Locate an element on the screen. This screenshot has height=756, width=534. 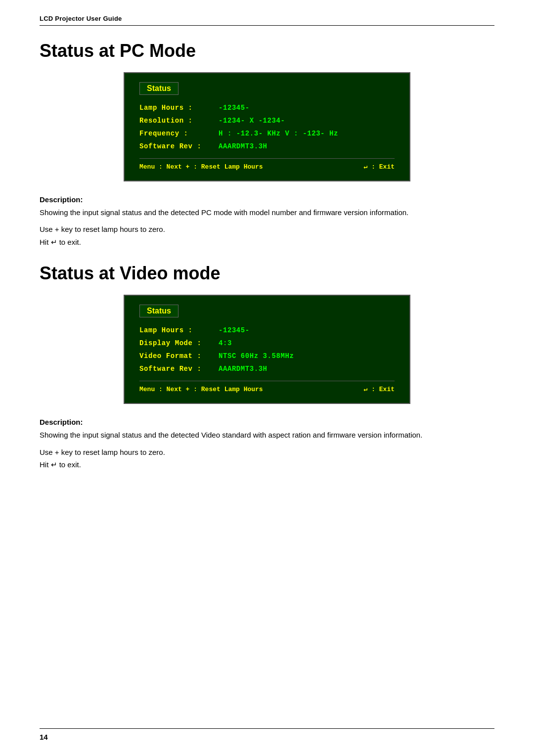
header-rule is located at coordinates (267, 26).